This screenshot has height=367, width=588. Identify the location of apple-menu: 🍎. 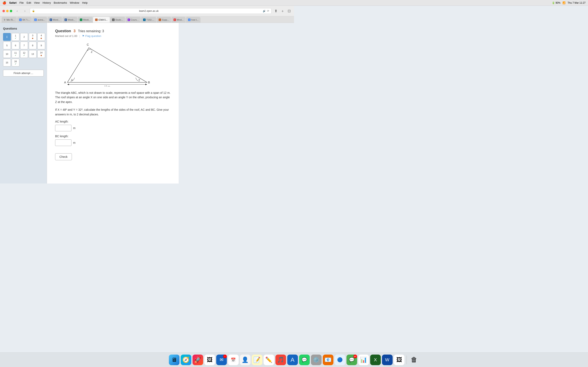
(4, 3).